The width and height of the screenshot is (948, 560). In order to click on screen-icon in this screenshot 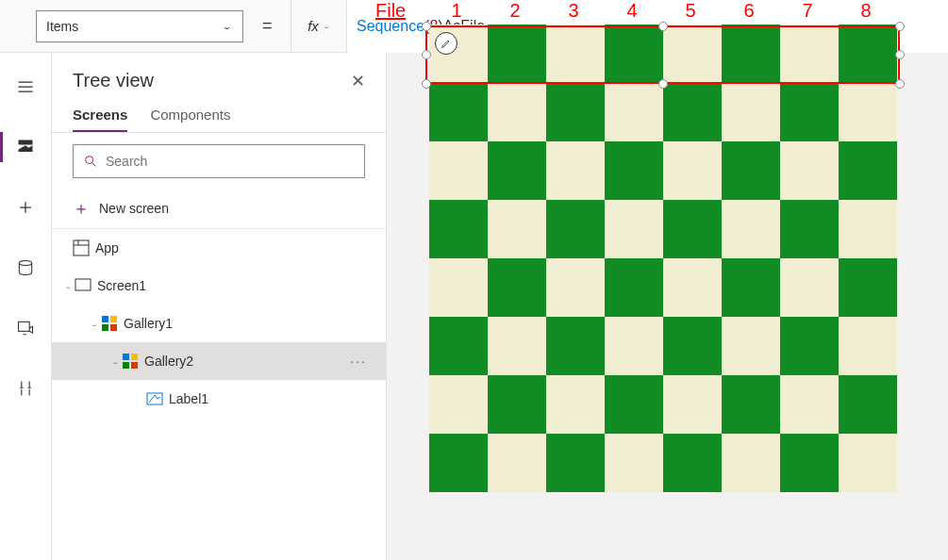, I will do `click(83, 286)`.